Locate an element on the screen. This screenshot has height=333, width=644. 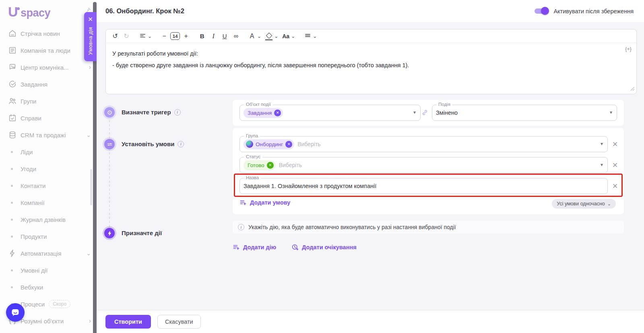
link-fields-icon is located at coordinates (425, 114).